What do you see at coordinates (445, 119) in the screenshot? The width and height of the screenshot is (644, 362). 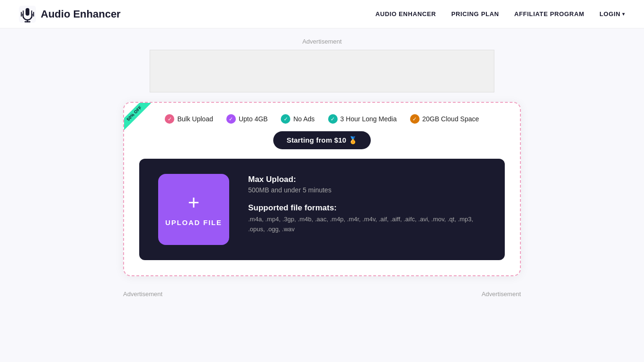 I see `feature-cloud-space: ✓ 20GB Cloud Space` at bounding box center [445, 119].